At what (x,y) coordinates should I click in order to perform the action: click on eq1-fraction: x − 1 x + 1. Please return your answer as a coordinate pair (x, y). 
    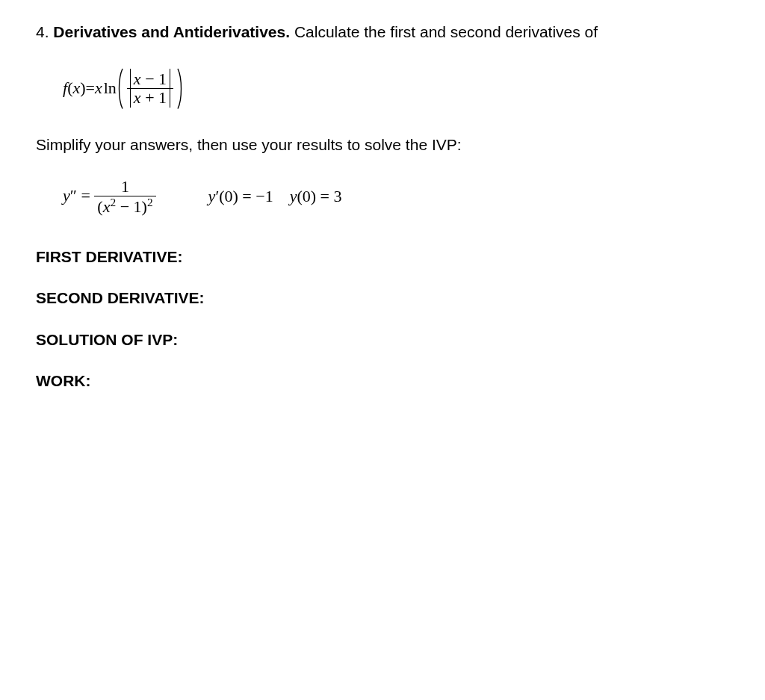
    Looking at the image, I should click on (150, 88).